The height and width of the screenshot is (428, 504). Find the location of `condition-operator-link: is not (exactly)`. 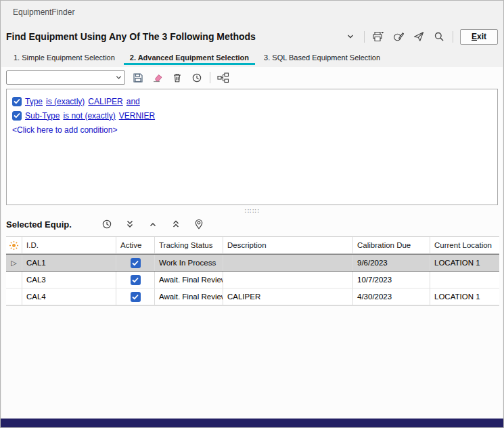

condition-operator-link: is not (exactly) is located at coordinates (89, 116).